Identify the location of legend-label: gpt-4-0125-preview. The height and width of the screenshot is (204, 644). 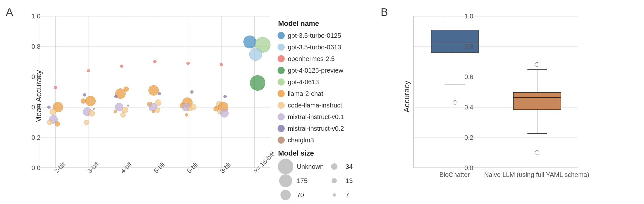
(316, 70).